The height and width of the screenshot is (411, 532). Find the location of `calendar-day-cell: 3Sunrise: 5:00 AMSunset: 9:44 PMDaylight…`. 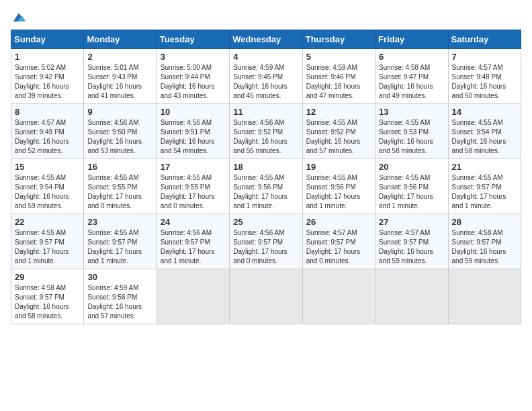

calendar-day-cell: 3Sunrise: 5:00 AMSunset: 9:44 PMDaylight… is located at coordinates (193, 77).